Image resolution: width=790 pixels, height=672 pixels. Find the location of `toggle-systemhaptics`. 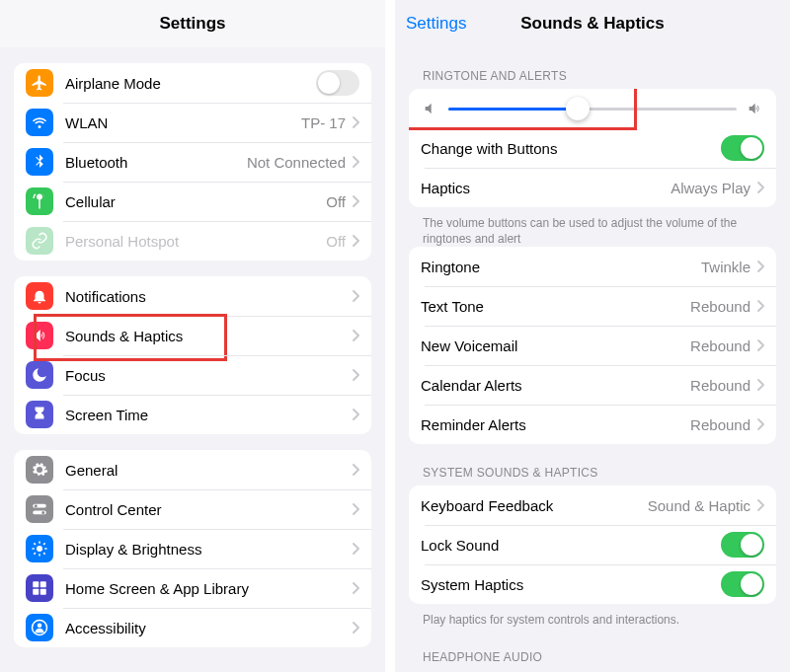

toggle-systemhaptics is located at coordinates (743, 584).